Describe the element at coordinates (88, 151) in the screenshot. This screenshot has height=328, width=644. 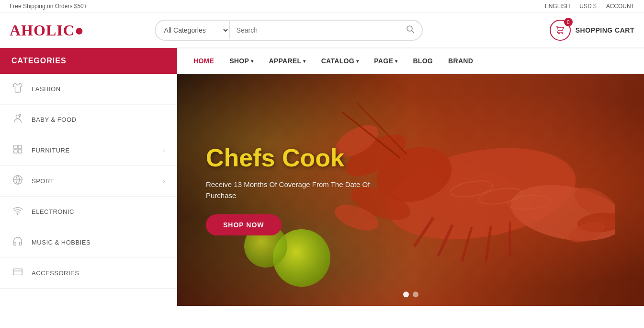
I see `sidebar-item-furniture: FURNITURE ›` at that location.